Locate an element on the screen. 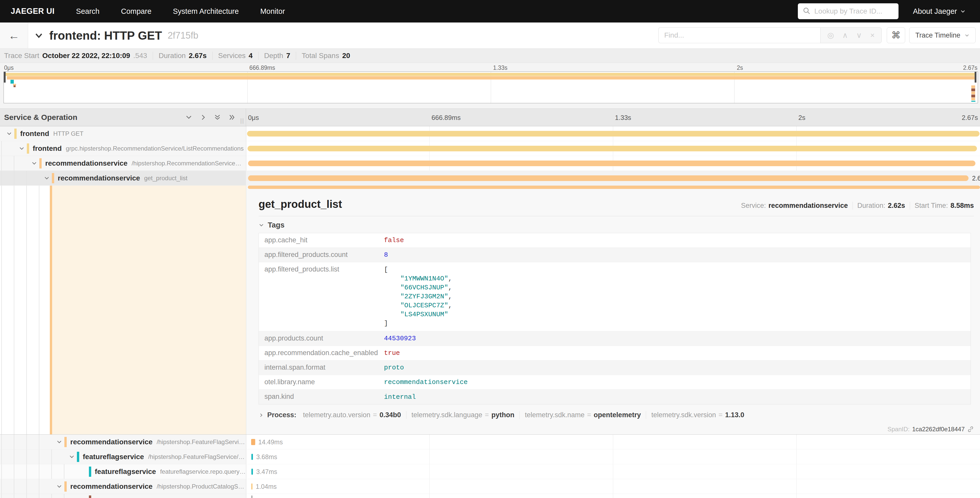  process-section: Process: telemetry.auto.version=0.34b0 t… is located at coordinates (616, 415).